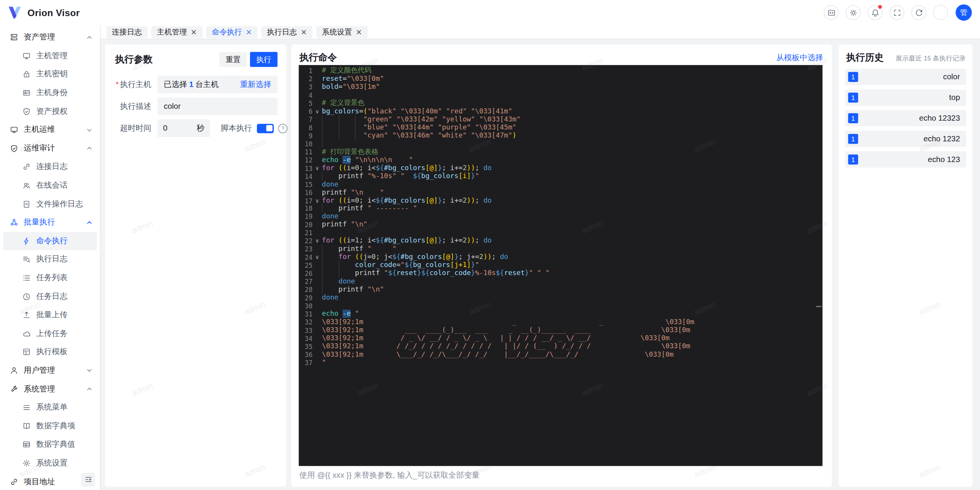 Image resolution: width=980 pixels, height=490 pixels. Describe the element at coordinates (50, 223) in the screenshot. I see `sidebar-item: 批量执行` at that location.